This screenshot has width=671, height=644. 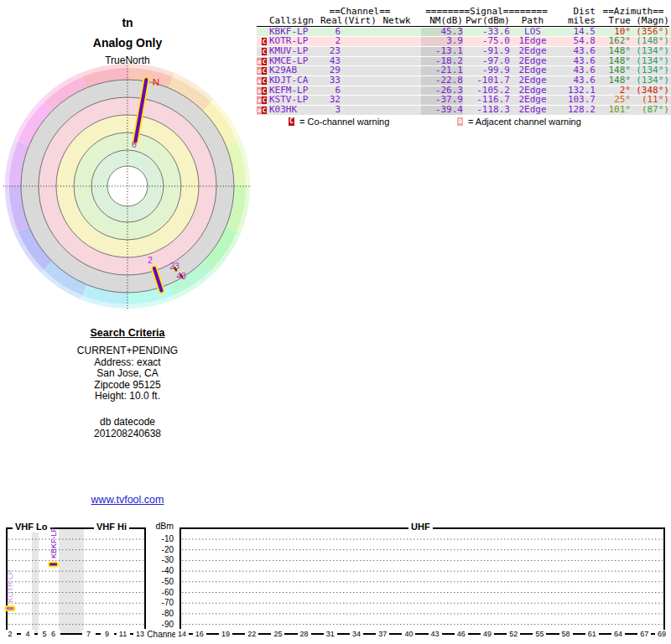 What do you see at coordinates (32, 527) in the screenshot?
I see `vhf-lo-band-label: VHF Lo` at bounding box center [32, 527].